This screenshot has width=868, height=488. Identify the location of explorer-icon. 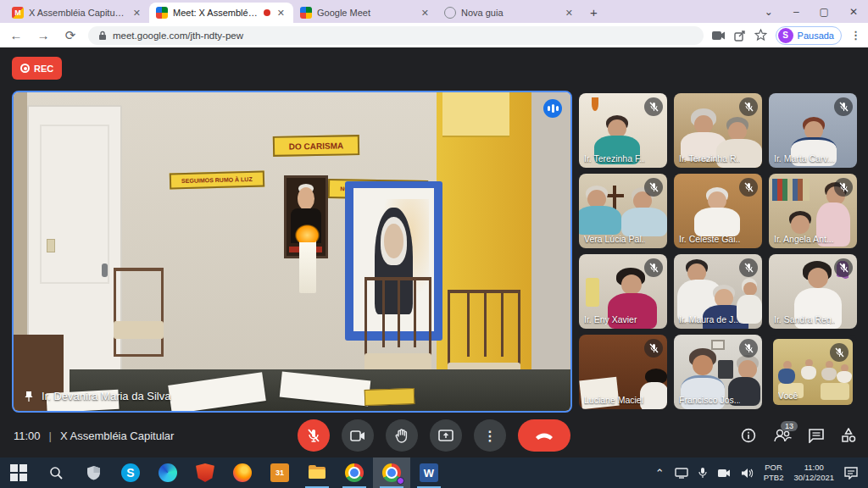
(317, 473).